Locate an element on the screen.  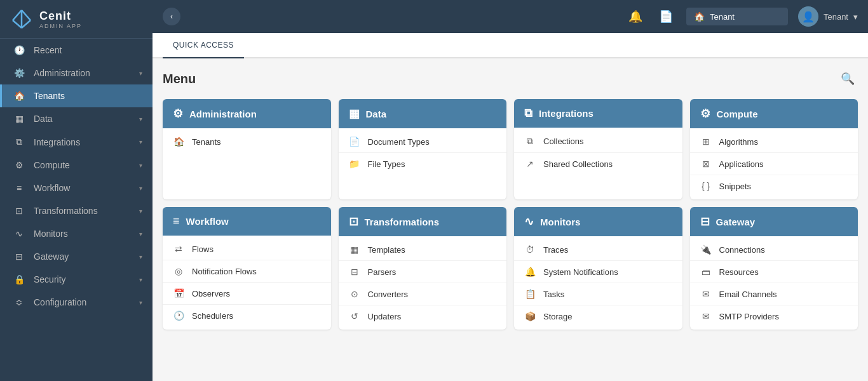
sidebar-item-compute: ⚙ Compute ▾ is located at coordinates (76, 165).